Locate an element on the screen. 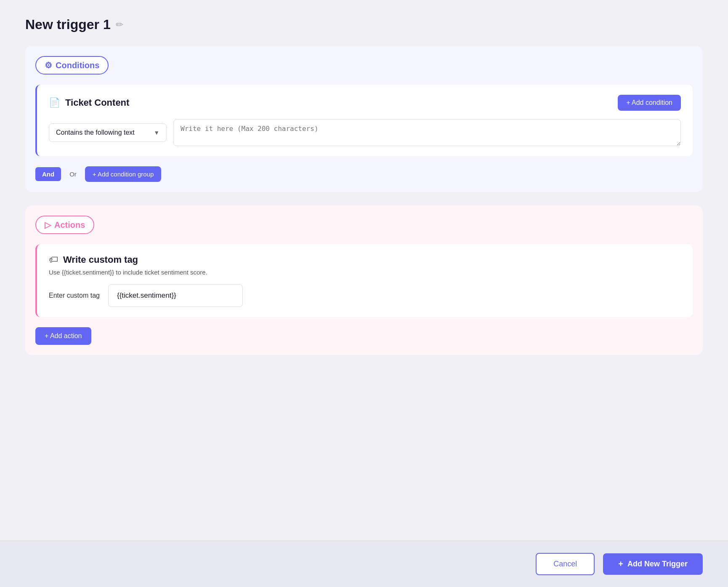 This screenshot has width=728, height=587. ticket-content-icon: 📄 is located at coordinates (55, 103).